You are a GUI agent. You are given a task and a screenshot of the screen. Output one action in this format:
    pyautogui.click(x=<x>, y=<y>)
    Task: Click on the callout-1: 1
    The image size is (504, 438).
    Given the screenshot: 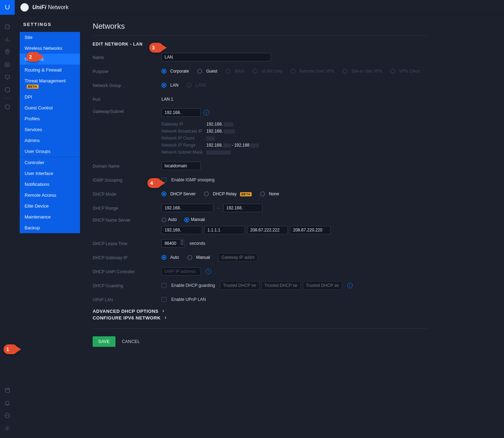 What is the action you would take?
    pyautogui.click(x=11, y=349)
    